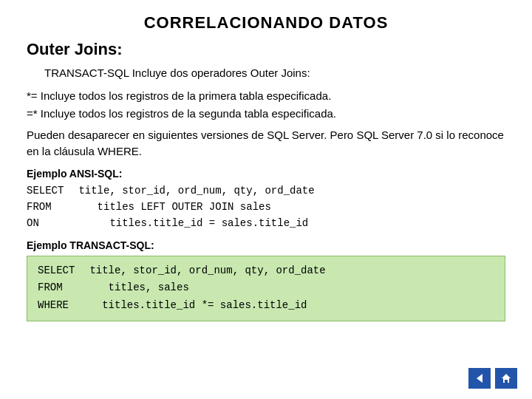  Describe the element at coordinates (266, 96) in the screenshot. I see `operator1-text: *= Incluye todos los registros de la pri…` at that location.